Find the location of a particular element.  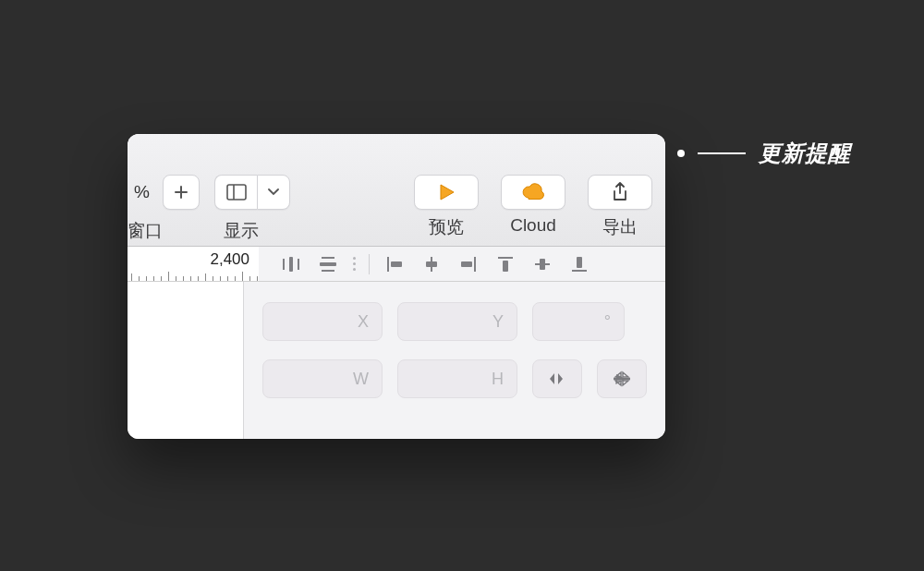

distribute-vertical-button is located at coordinates (328, 264).